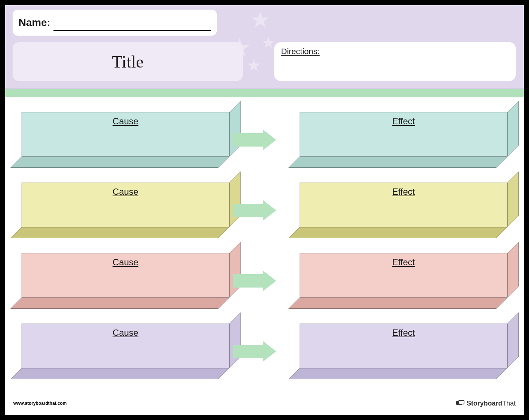 Image resolution: width=529 pixels, height=420 pixels. Describe the element at coordinates (115, 23) in the screenshot. I see `name-field: Name:` at that location.